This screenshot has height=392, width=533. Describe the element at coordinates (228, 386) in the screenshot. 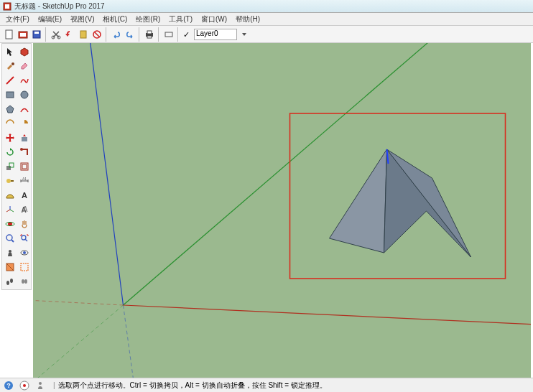

I see `status-modifiers: Ctrl = 切换拷贝，Alt = 切换自动折叠，按住 Shift = 锁定推理…` at that location.